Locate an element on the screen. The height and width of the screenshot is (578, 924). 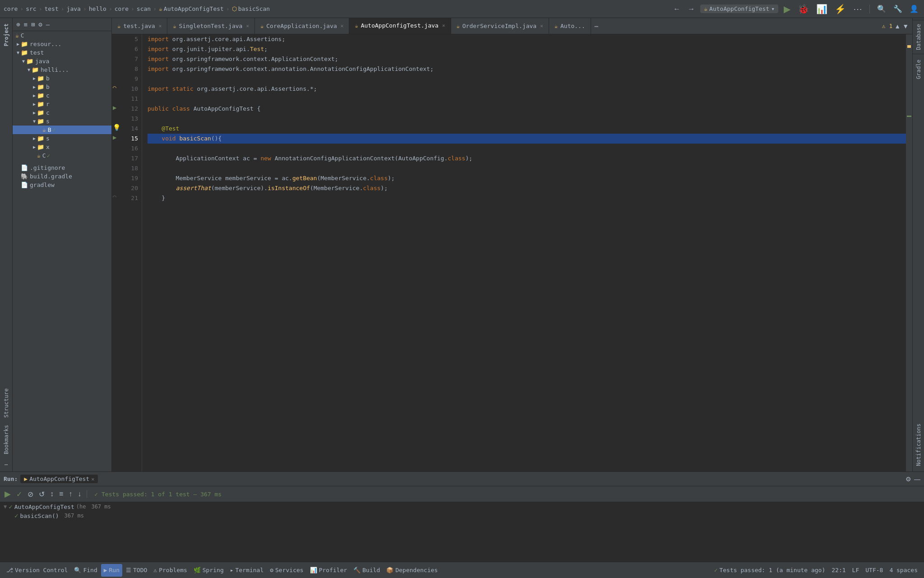
run-up-btn: ↑ is located at coordinates (70, 494).